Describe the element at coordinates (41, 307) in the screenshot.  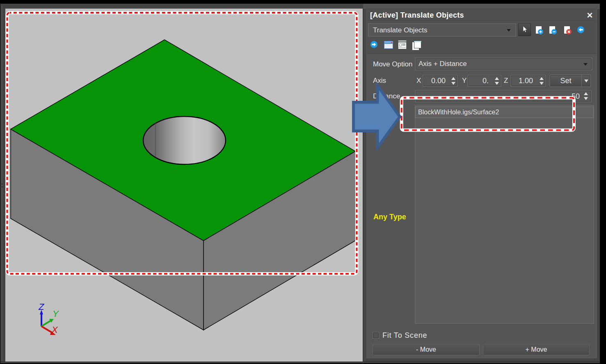
I see `svg-text: Z` at that location.